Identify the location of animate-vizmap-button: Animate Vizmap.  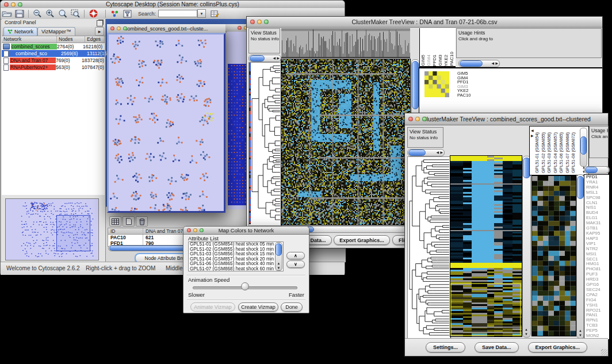
(213, 307).